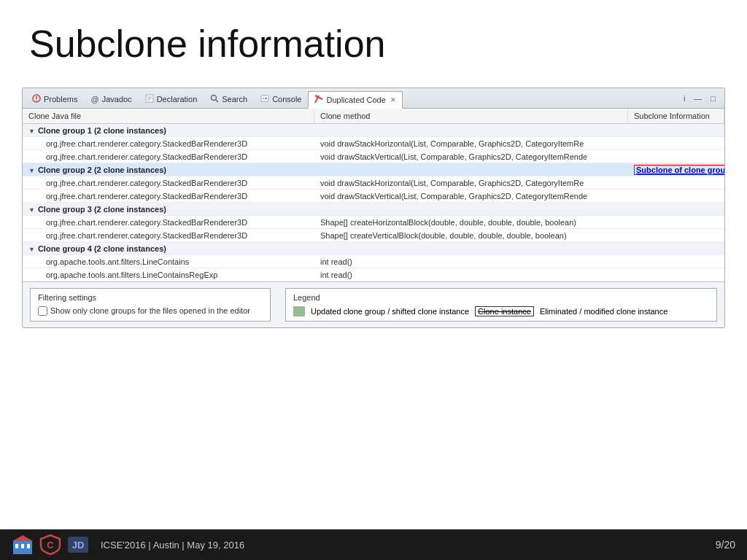  I want to click on row-6-method, so click(471, 209).